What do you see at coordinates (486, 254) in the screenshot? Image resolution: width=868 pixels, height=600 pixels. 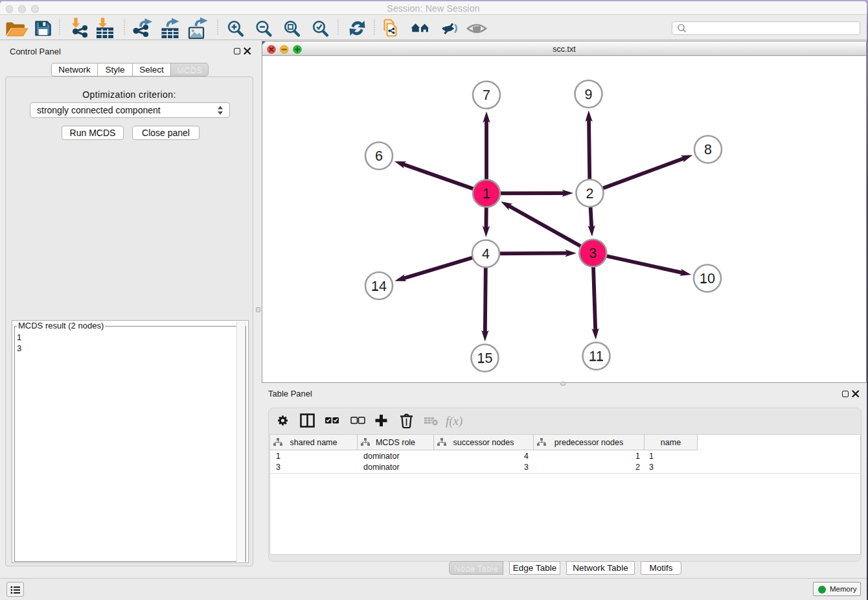 I see `svg-text: 4` at bounding box center [486, 254].